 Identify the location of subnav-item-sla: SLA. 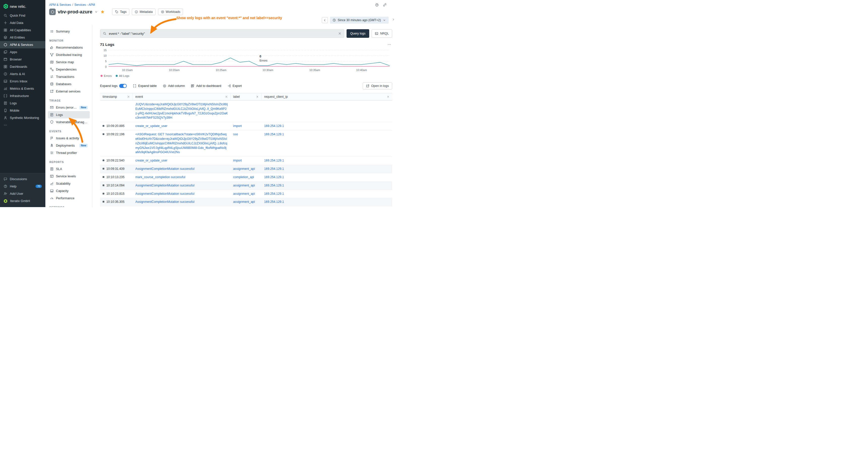
(69, 169).